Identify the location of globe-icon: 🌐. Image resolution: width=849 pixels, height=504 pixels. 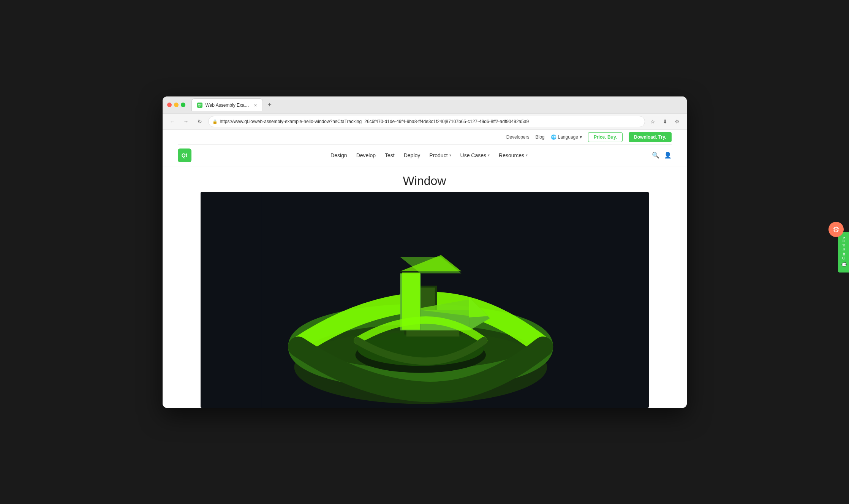
(554, 137).